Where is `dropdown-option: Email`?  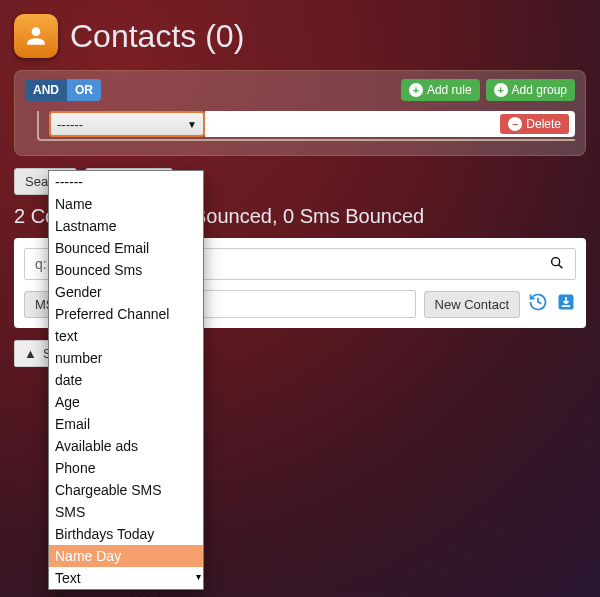 dropdown-option: Email is located at coordinates (126, 424).